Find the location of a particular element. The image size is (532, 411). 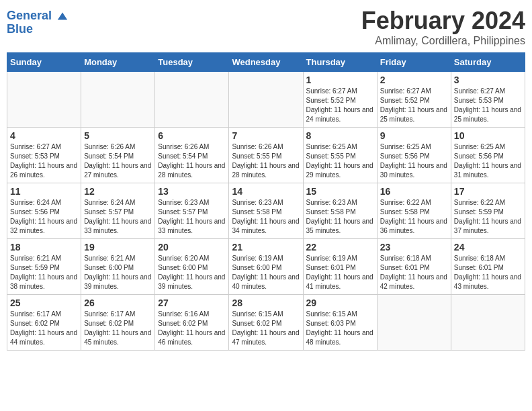

logo-blue: Blue is located at coordinates (38, 30).